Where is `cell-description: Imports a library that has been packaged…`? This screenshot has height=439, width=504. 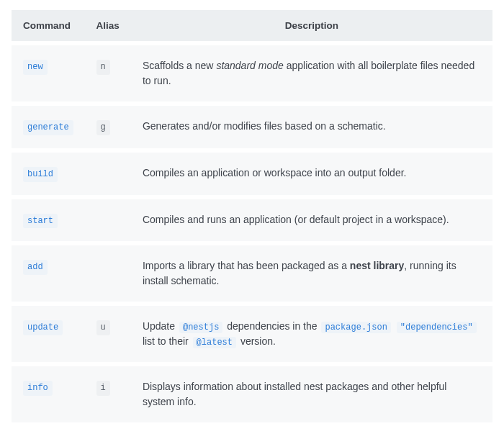 cell-description: Imports a library that has been packaged… is located at coordinates (312, 273).